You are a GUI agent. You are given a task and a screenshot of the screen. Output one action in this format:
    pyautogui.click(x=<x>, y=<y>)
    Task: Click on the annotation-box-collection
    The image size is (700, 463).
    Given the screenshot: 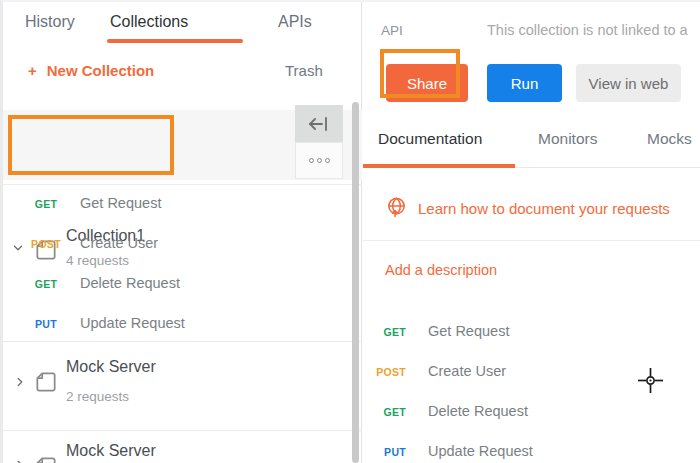 What is the action you would take?
    pyautogui.click(x=91, y=145)
    